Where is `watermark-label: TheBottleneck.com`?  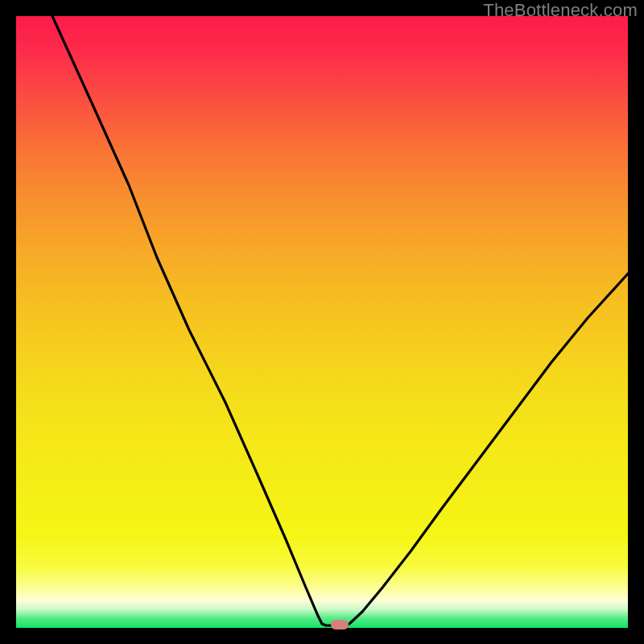
watermark-label: TheBottleneck.com is located at coordinates (560, 10).